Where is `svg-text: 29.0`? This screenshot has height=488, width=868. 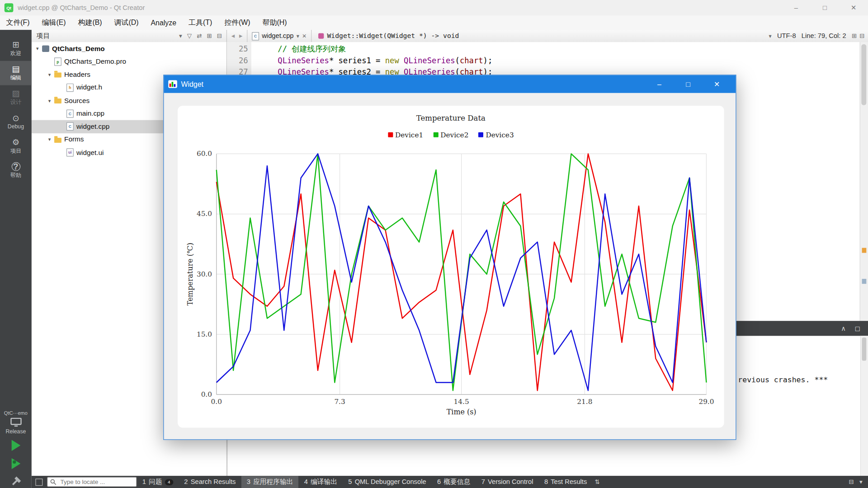 svg-text: 29.0 is located at coordinates (706, 402).